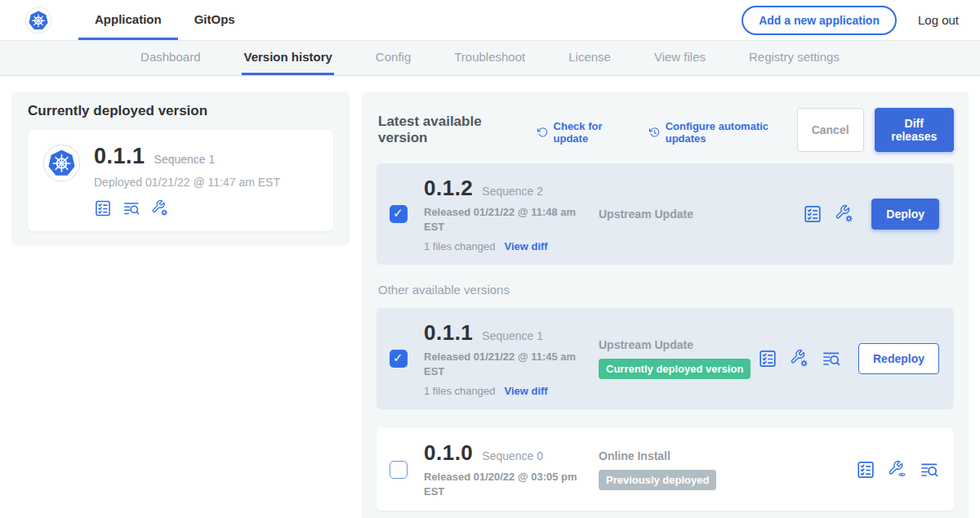 This screenshot has width=980, height=518. I want to click on version-row-0-1-0: 0.1.0 Sequence 0 Released 01/20/22 @ 03:…, so click(665, 469).